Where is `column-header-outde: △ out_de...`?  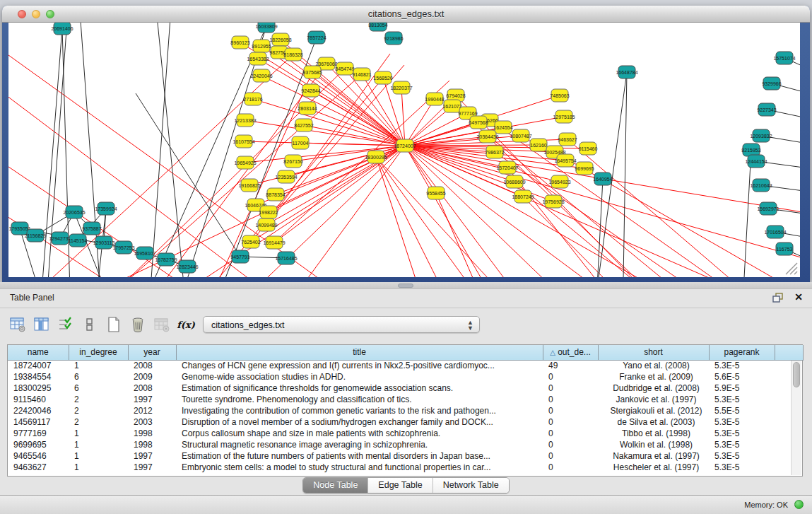 column-header-outde: △ out_de... is located at coordinates (570, 352).